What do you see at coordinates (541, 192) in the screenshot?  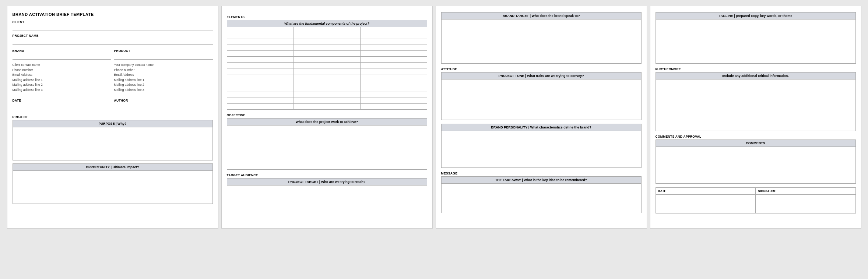 I see `message-section: MESSAGE THE TAKEAWAY | What is the key i…` at bounding box center [541, 192].